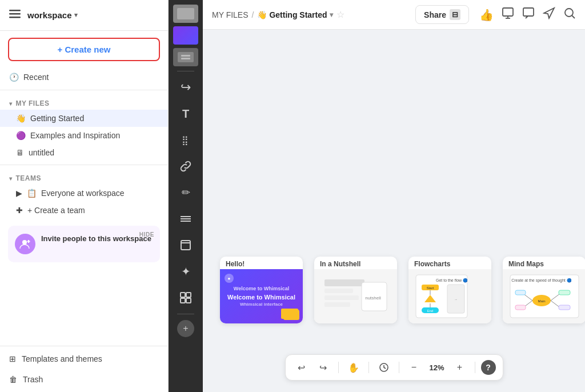 This screenshot has width=585, height=392. What do you see at coordinates (186, 140) in the screenshot?
I see `tool-grid-button: ⣿` at bounding box center [186, 140].